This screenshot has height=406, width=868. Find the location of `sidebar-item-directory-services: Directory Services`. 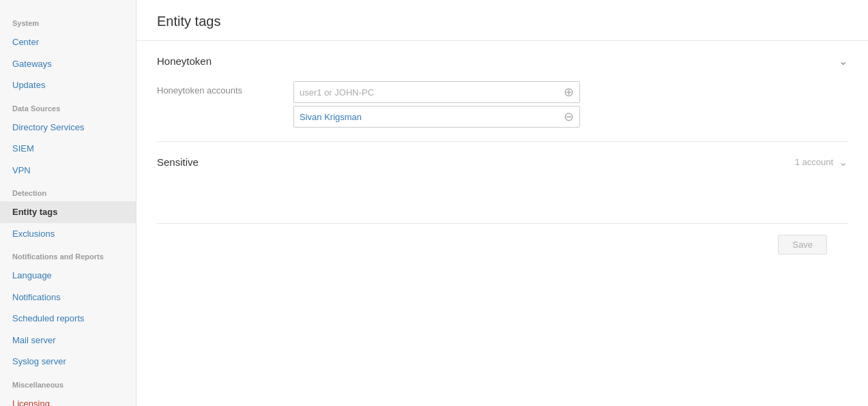

sidebar-item-directory-services: Directory Services is located at coordinates (68, 128).